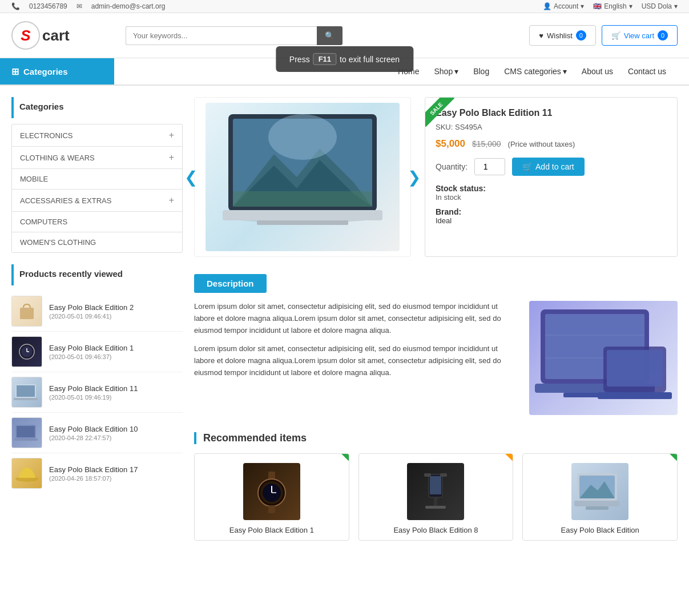 The width and height of the screenshot is (689, 616). Describe the element at coordinates (613, 6) in the screenshot. I see `language-link: 🇬🇧 English ▾` at that location.